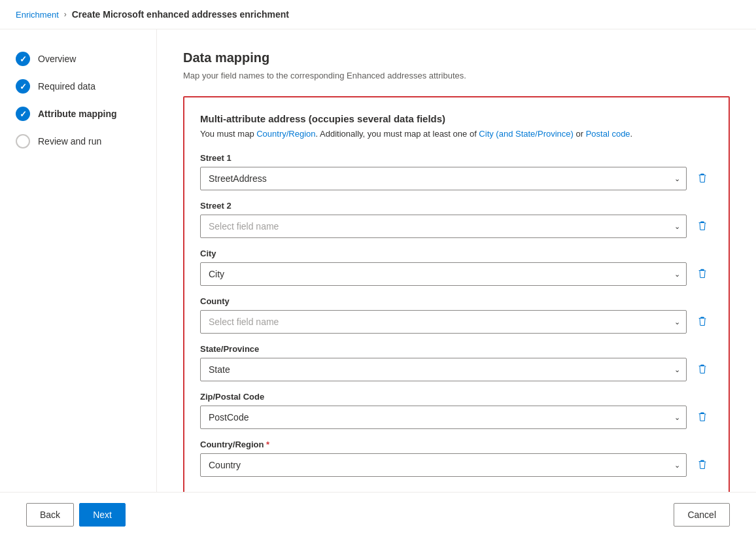 Image resolution: width=756 pixels, height=537 pixels. What do you see at coordinates (456, 301) in the screenshot?
I see `field-label-county: County` at bounding box center [456, 301].